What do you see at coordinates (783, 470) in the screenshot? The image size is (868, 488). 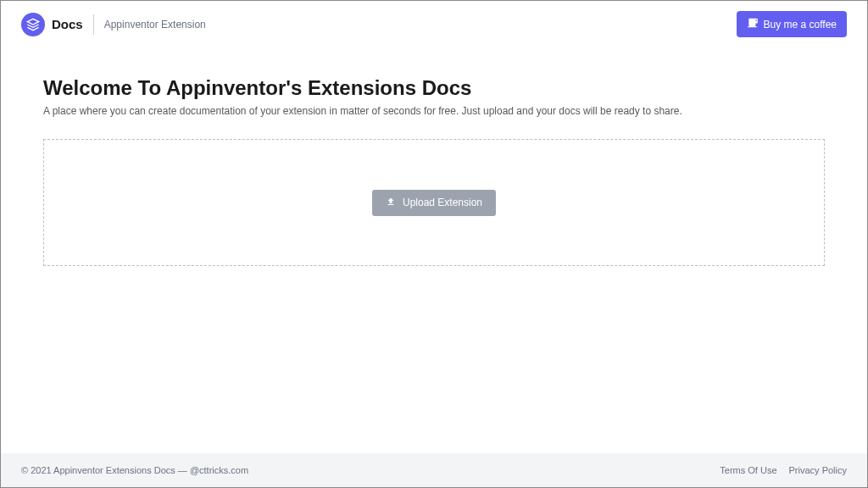 I see `footer-links: Terms Of Use Privacy Policy` at bounding box center [783, 470].